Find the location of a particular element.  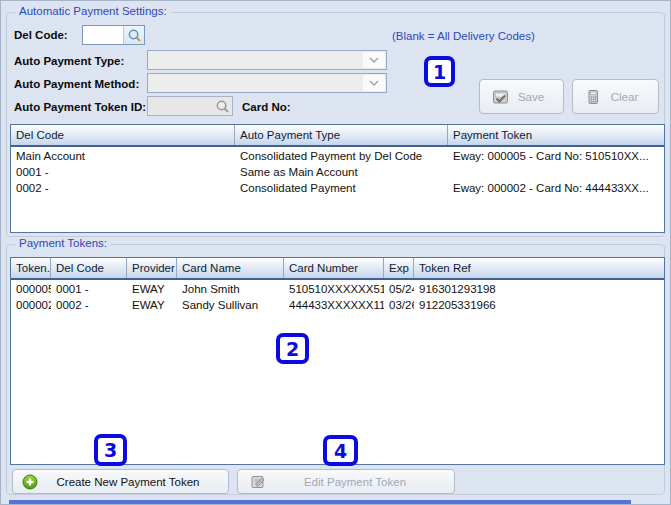

save-button-label: Save is located at coordinates (531, 97).